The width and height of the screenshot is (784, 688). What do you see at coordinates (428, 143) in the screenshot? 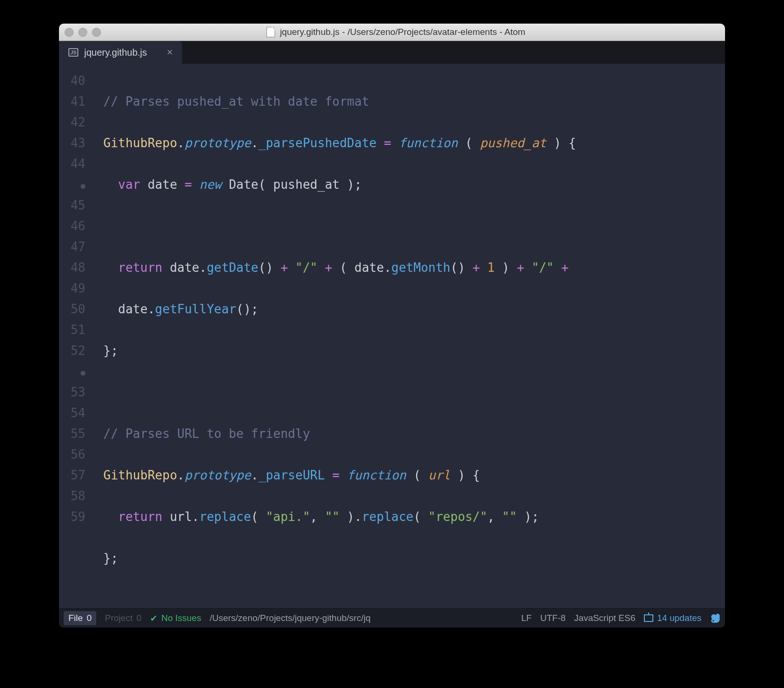
I see `code-token: function` at bounding box center [428, 143].